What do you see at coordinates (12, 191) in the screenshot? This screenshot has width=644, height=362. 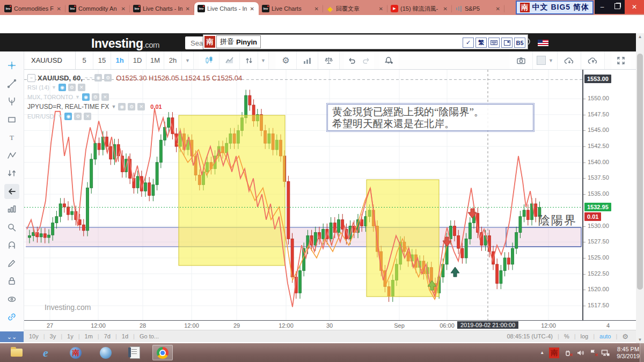 I see `back-arrow-icon` at bounding box center [12, 191].